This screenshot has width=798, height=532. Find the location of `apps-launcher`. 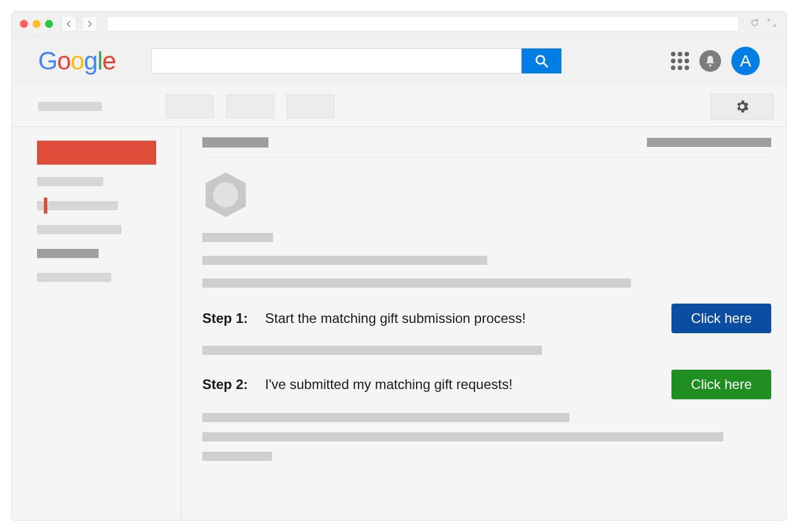

apps-launcher is located at coordinates (680, 61).